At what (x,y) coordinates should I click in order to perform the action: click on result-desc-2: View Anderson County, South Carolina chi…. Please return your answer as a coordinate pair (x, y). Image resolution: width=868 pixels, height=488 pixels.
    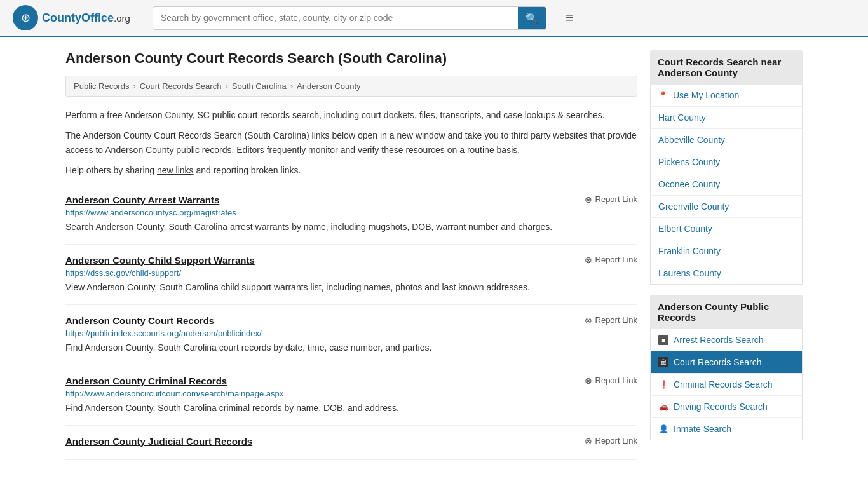
    Looking at the image, I should click on (351, 287).